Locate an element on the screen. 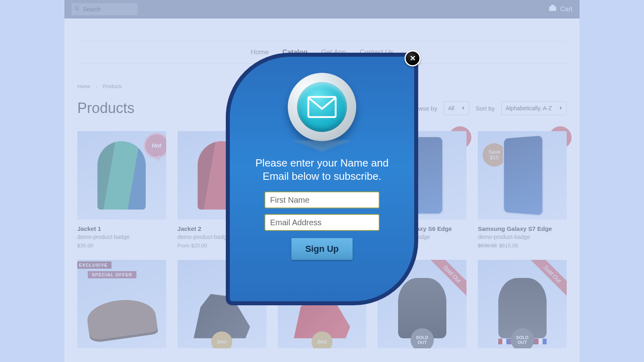  search-icon is located at coordinates (77, 9).